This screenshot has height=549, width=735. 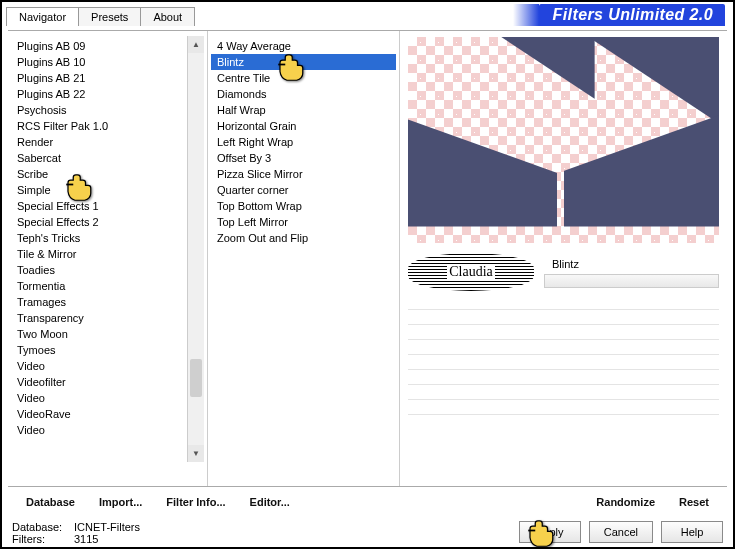 What do you see at coordinates (304, 94) in the screenshot?
I see `list-item: Diamonds` at bounding box center [304, 94].